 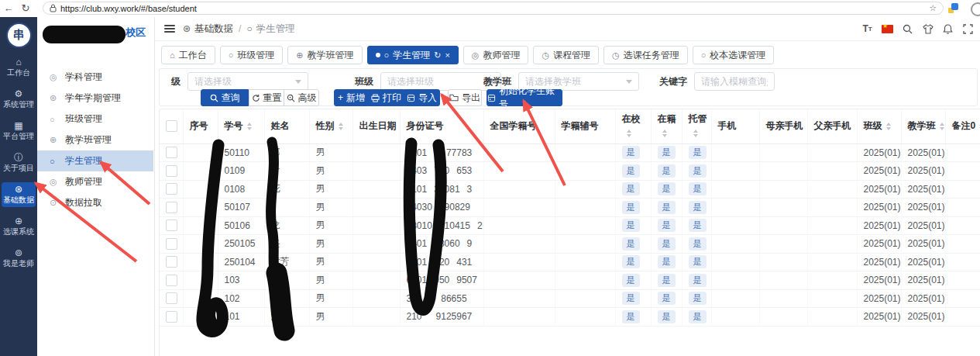 I want to click on collapse-menu-icon, so click(x=170, y=29).